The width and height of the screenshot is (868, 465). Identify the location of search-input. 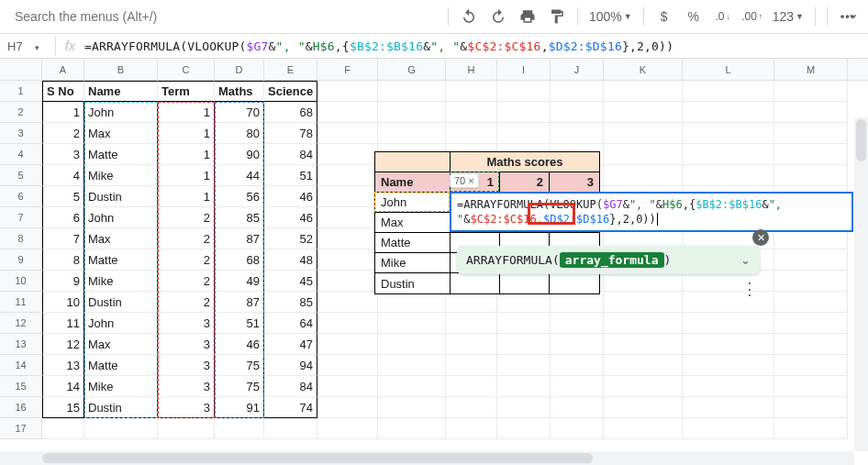
(136, 17).